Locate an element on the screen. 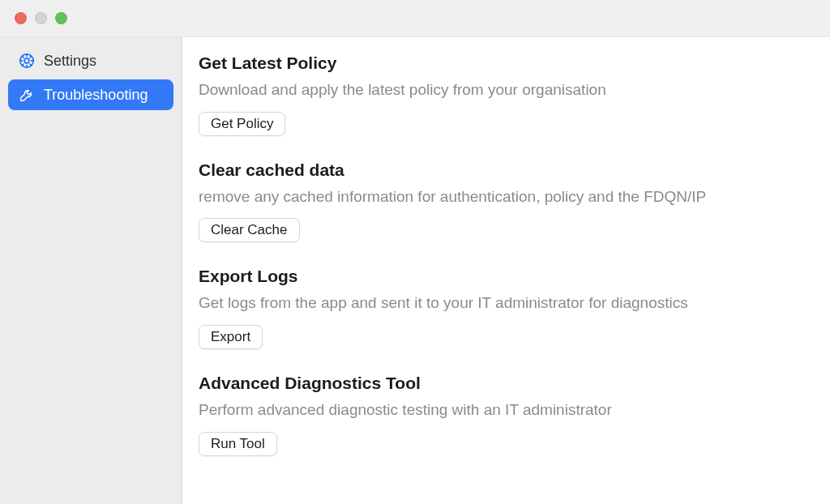 The height and width of the screenshot is (504, 830). run-tool-button: Run Tool is located at coordinates (238, 444).